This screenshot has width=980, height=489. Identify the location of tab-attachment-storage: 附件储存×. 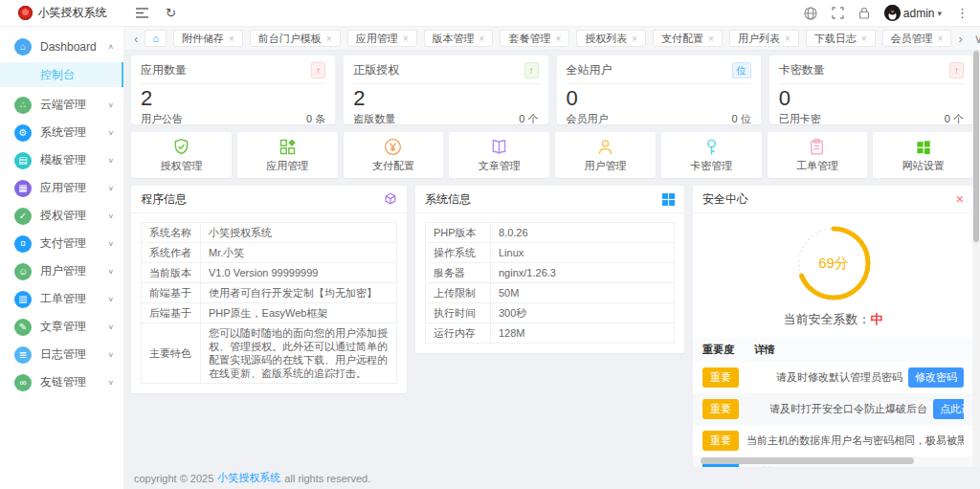
(209, 38).